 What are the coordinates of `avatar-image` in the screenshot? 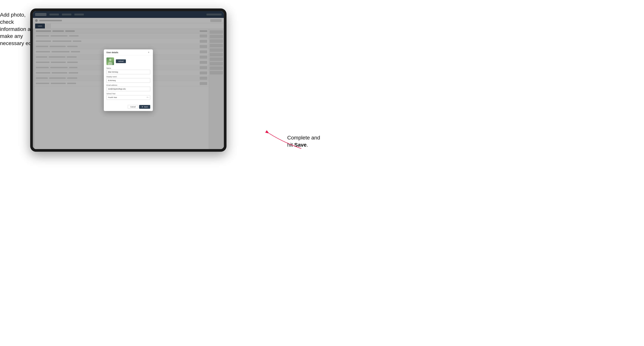 It's located at (110, 61).